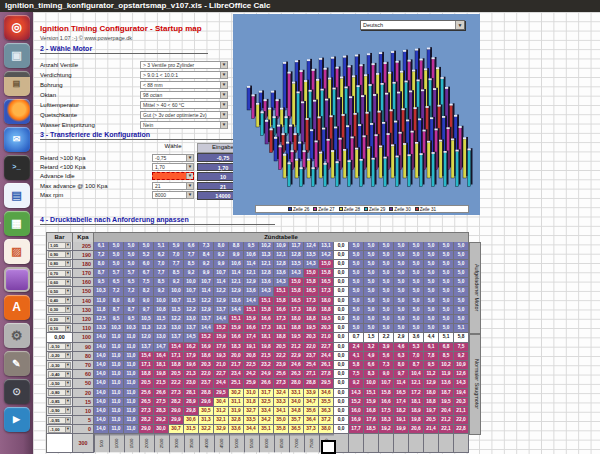 Image resolution: width=600 pixels, height=454 pixels. What do you see at coordinates (282, 366) in the screenshot?
I see `timing-cell: 23,9` at bounding box center [282, 366].